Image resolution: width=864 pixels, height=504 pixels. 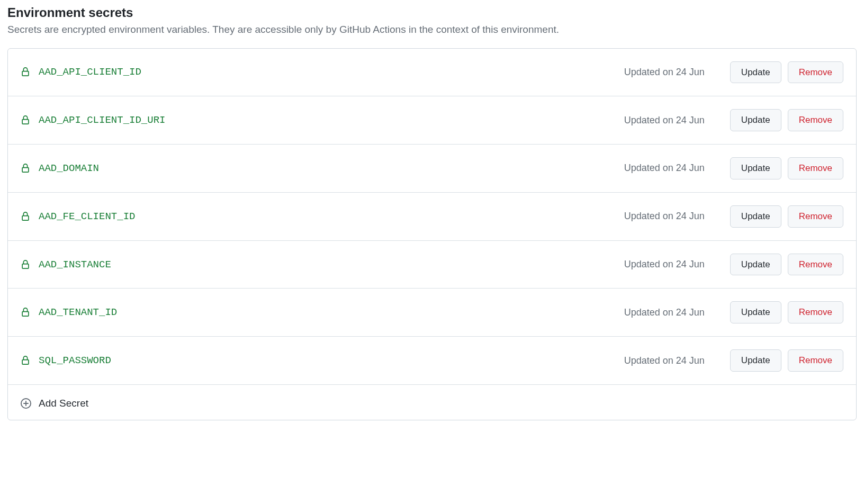 What do you see at coordinates (432, 402) in the screenshot?
I see `add-secret-button: Add Secret` at bounding box center [432, 402].